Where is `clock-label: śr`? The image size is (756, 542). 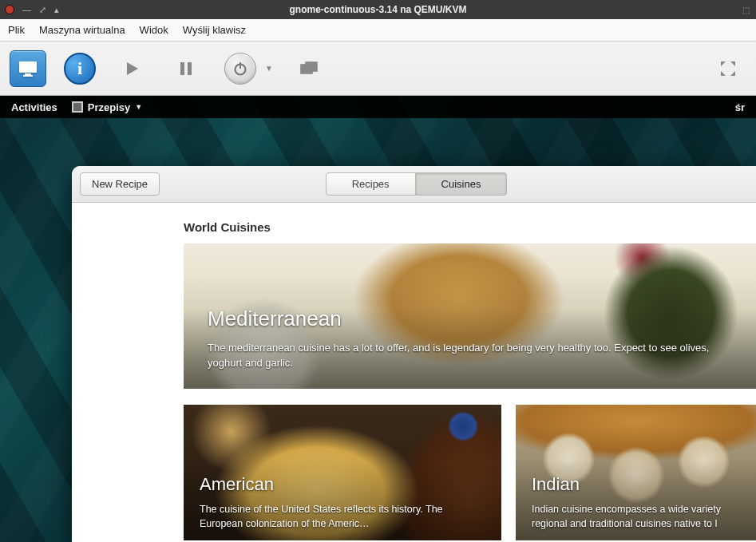
clock-label: śr is located at coordinates (740, 107).